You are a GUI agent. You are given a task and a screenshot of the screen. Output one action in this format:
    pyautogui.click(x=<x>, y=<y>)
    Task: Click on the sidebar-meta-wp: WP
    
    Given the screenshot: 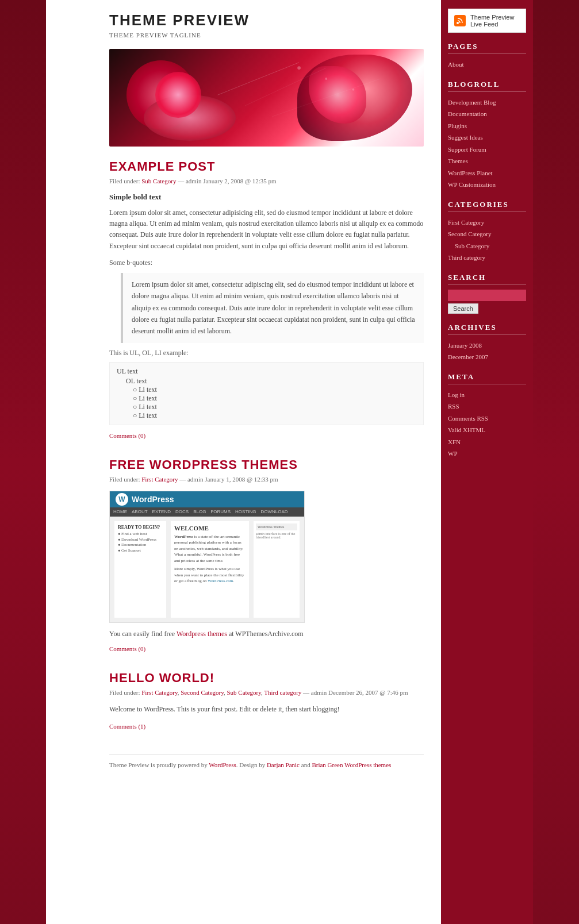 What is the action you would take?
    pyautogui.click(x=487, y=454)
    